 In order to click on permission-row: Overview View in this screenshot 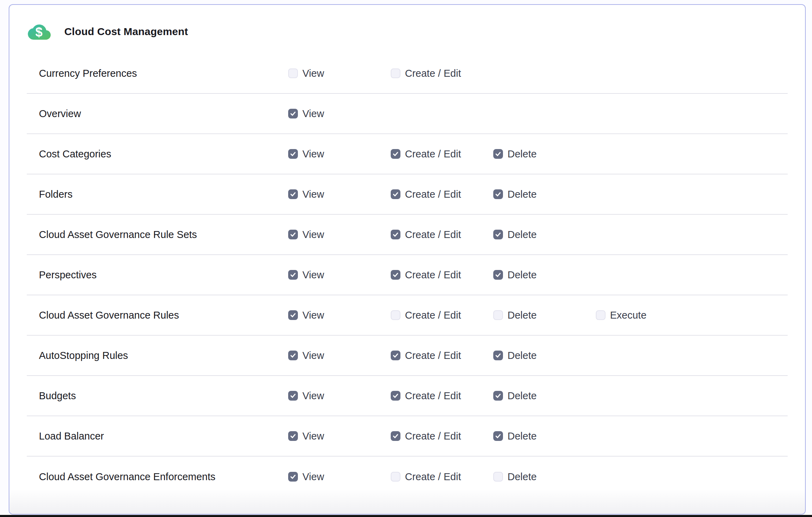, I will do `click(407, 114)`.